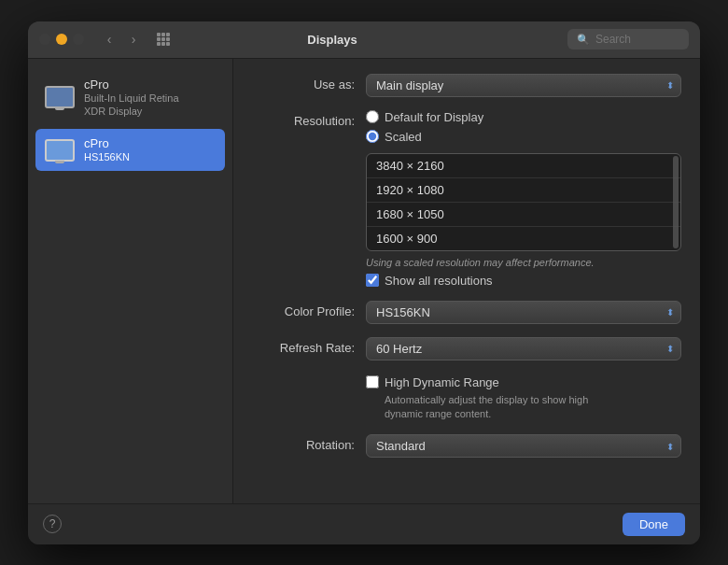 The height and width of the screenshot is (565, 728). I want to click on refresh-rate-control: 60 Hertz 30 Hertz, so click(524, 349).